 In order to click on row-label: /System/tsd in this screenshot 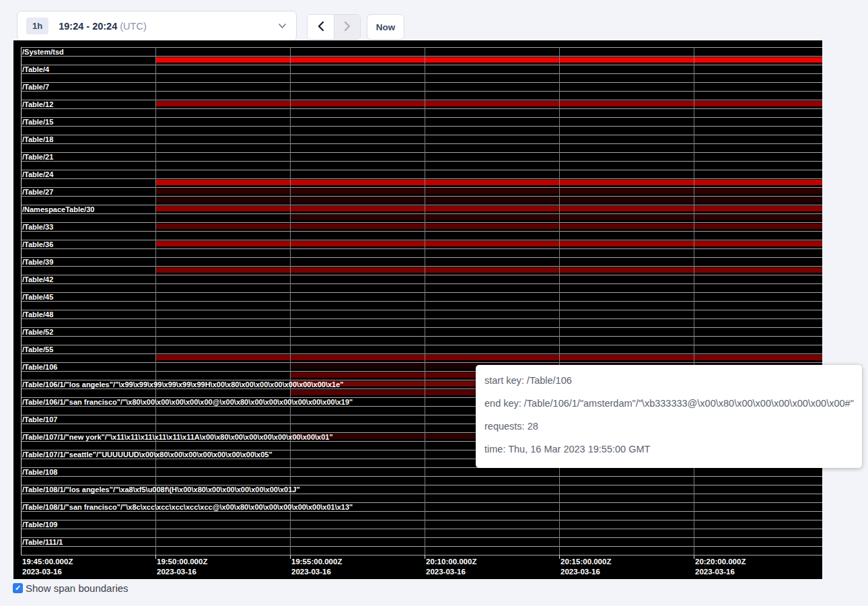, I will do `click(43, 53)`.